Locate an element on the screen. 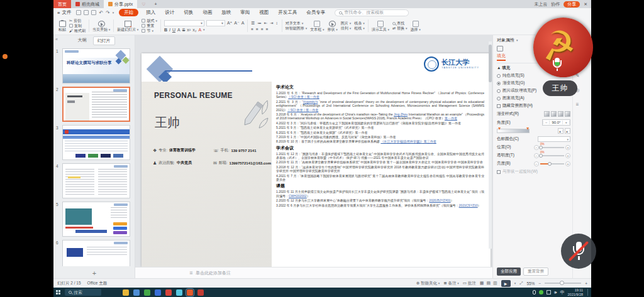  print-icon is located at coordinates (86, 13).